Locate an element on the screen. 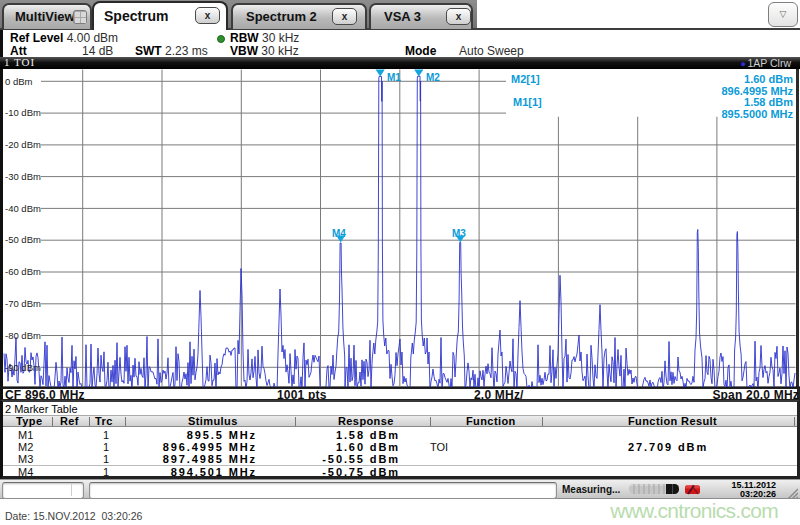 The width and height of the screenshot is (800, 525). svg-text: 896.4995 MHz is located at coordinates (757, 91).